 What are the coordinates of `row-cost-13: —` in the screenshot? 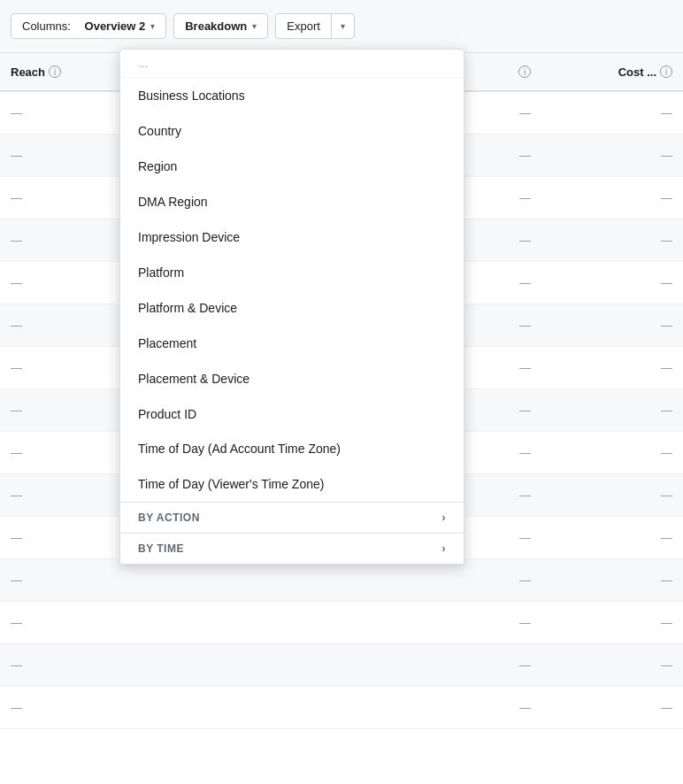 It's located at (612, 623).